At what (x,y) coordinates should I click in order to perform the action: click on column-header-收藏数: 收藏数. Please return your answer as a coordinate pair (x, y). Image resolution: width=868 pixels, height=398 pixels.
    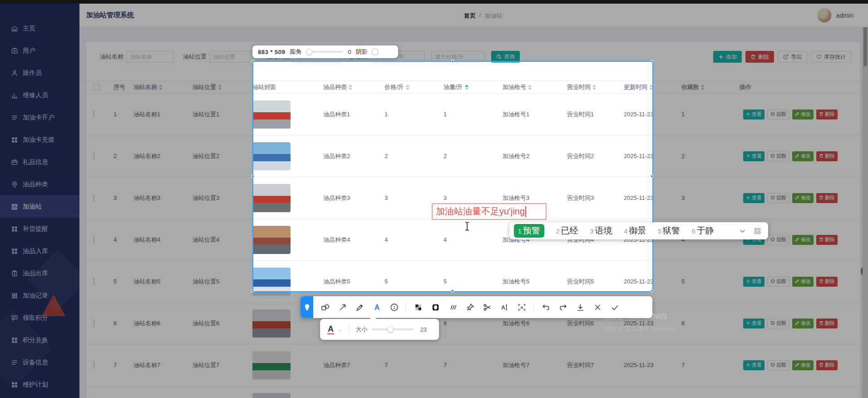
    Looking at the image, I should click on (704, 87).